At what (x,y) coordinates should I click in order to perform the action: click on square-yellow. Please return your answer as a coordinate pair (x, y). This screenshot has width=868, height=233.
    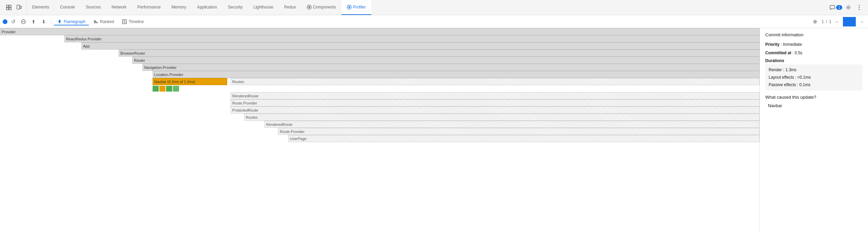
    Looking at the image, I should click on (162, 89).